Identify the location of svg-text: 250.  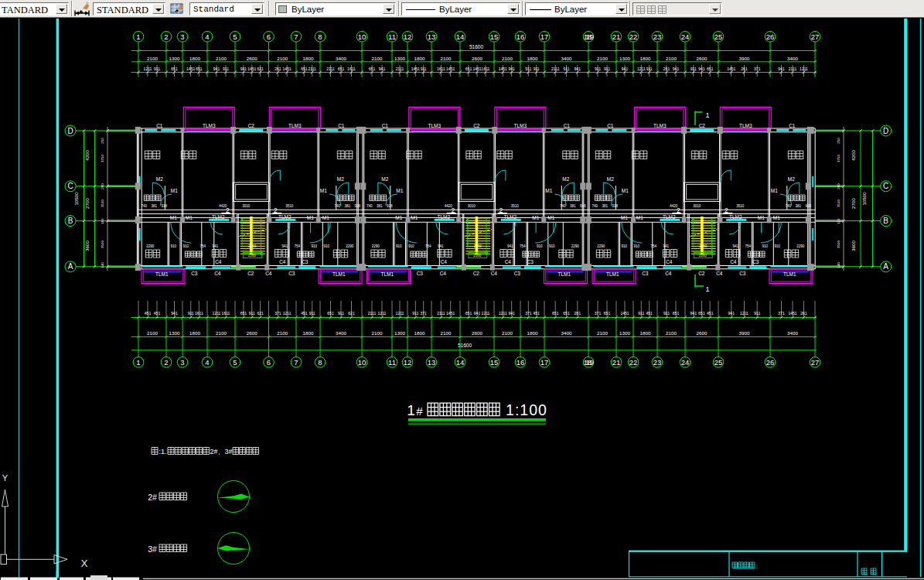
(102, 141).